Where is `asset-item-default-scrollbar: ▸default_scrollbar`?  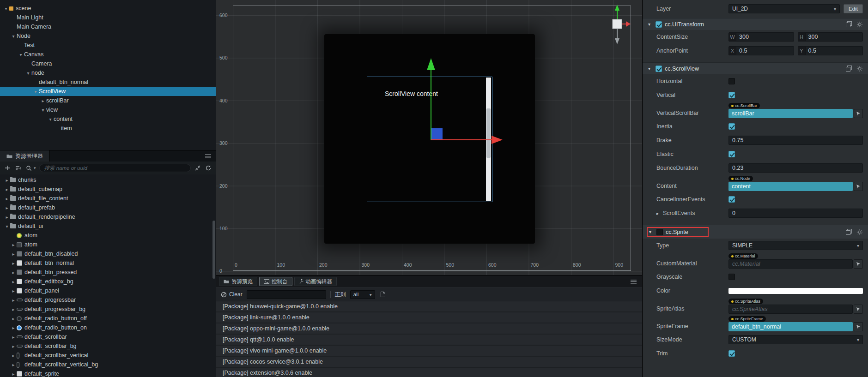 asset-item-default-scrollbar: ▸default_scrollbar is located at coordinates (108, 337).